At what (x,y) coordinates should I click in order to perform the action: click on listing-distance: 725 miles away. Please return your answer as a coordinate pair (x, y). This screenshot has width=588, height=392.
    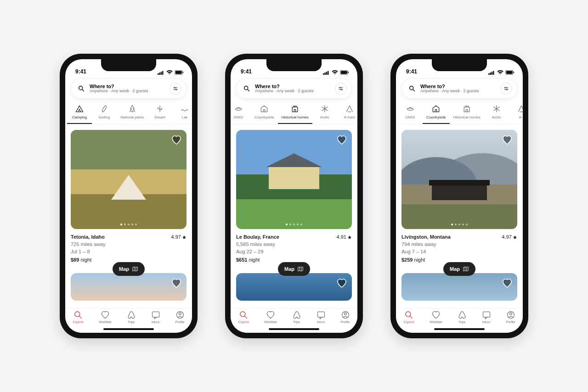
    Looking at the image, I should click on (129, 245).